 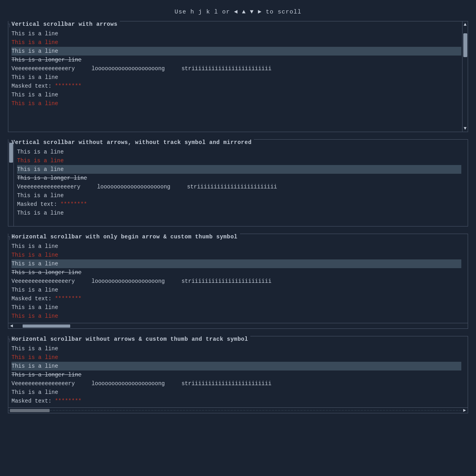 I want to click on horizontal-scrollbar-begin-arrow: ◄, so click(x=238, y=326).